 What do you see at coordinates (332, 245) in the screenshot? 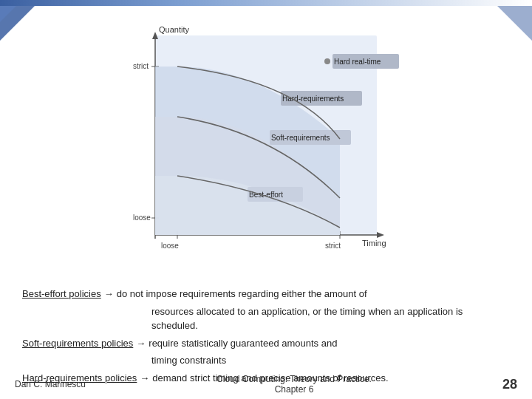
I see `x-strict-label: strict` at bounding box center [332, 245].